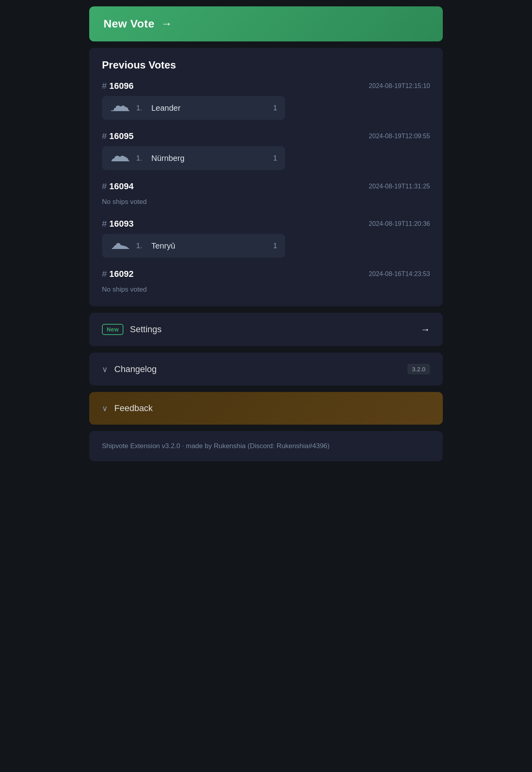 The width and height of the screenshot is (532, 772). What do you see at coordinates (118, 136) in the screenshot?
I see `vote-number: # 16095` at bounding box center [118, 136].